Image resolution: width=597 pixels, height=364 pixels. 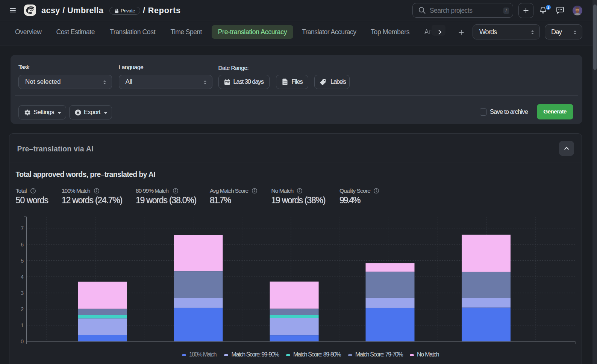 I want to click on svg-text: 0, so click(x=22, y=341).